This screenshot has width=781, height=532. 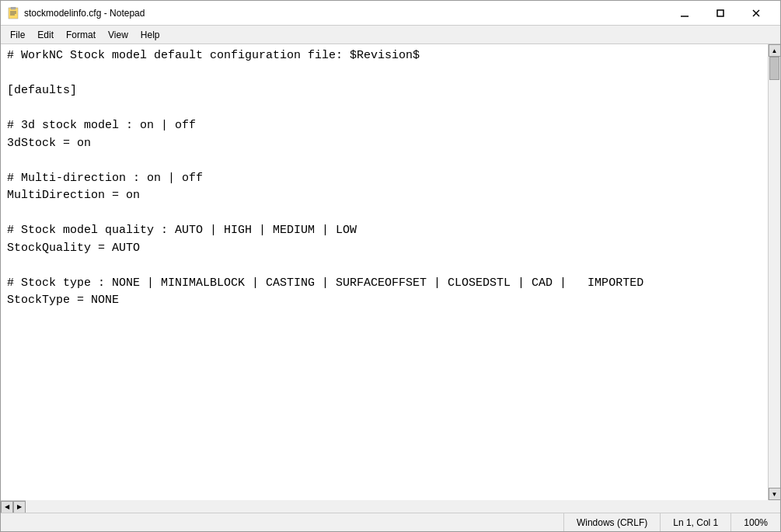 What do you see at coordinates (390, 506) in the screenshot?
I see `scrollbar-row: ◀ ▶` at bounding box center [390, 506].